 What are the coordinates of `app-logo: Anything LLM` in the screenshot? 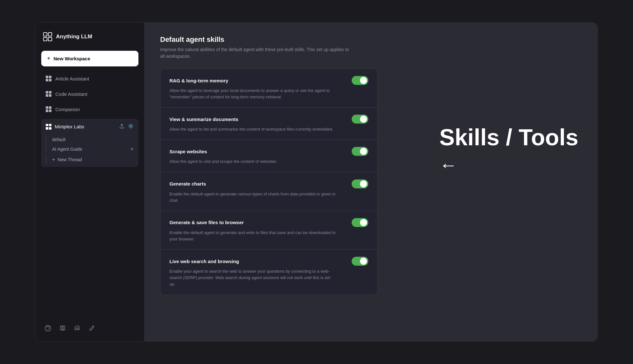 It's located at (90, 37).